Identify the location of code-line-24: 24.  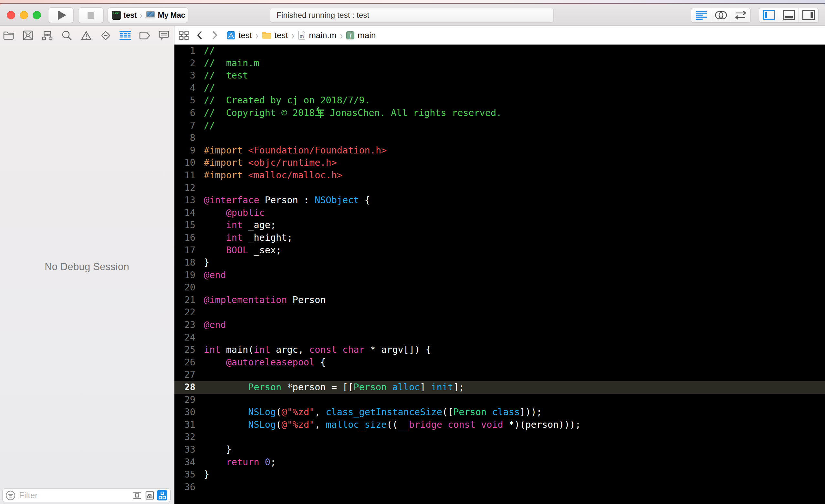
(500, 338).